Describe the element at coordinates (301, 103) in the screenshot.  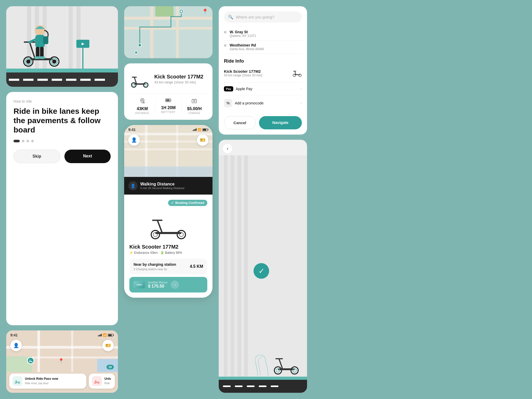
I see `chevron-right-icon-2: ›` at that location.